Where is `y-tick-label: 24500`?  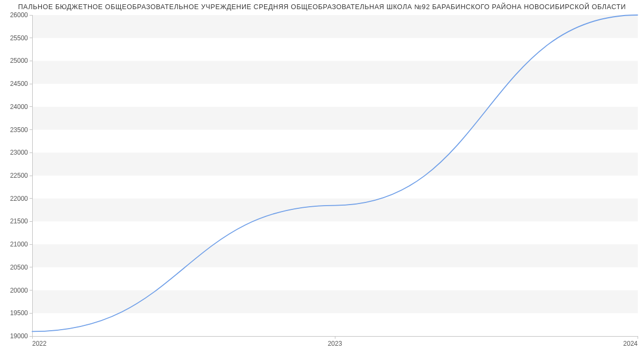 y-tick-label: 24500 is located at coordinates (19, 84).